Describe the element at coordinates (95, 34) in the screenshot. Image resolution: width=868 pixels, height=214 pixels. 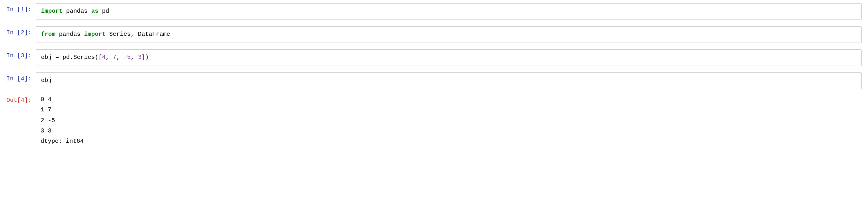
I see `keyword-import-2: import` at that location.